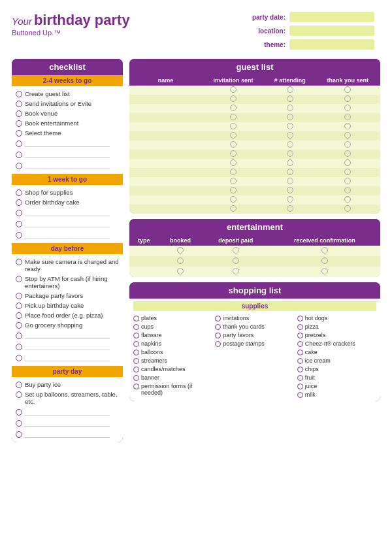 The width and height of the screenshot is (392, 541). I want to click on location-input, so click(332, 31).